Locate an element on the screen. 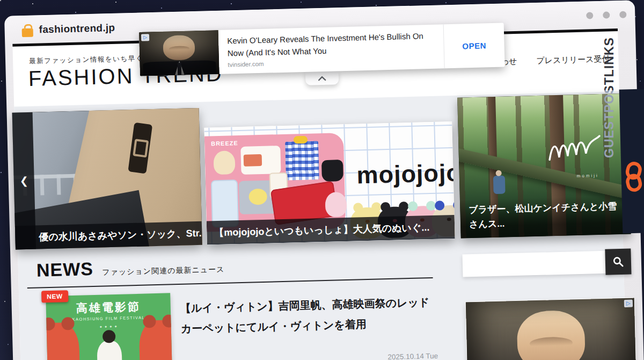 This screenshot has width=644, height=360. search-button is located at coordinates (618, 262).